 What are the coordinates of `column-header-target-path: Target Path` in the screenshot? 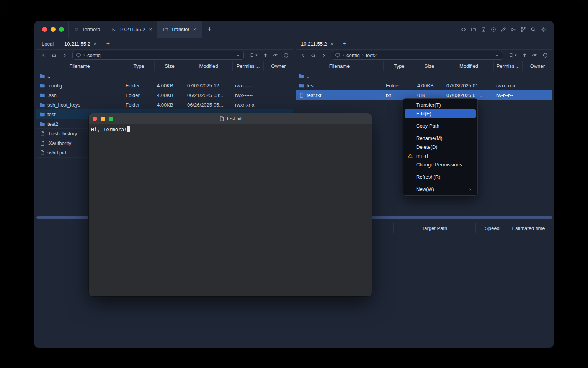 It's located at (435, 228).